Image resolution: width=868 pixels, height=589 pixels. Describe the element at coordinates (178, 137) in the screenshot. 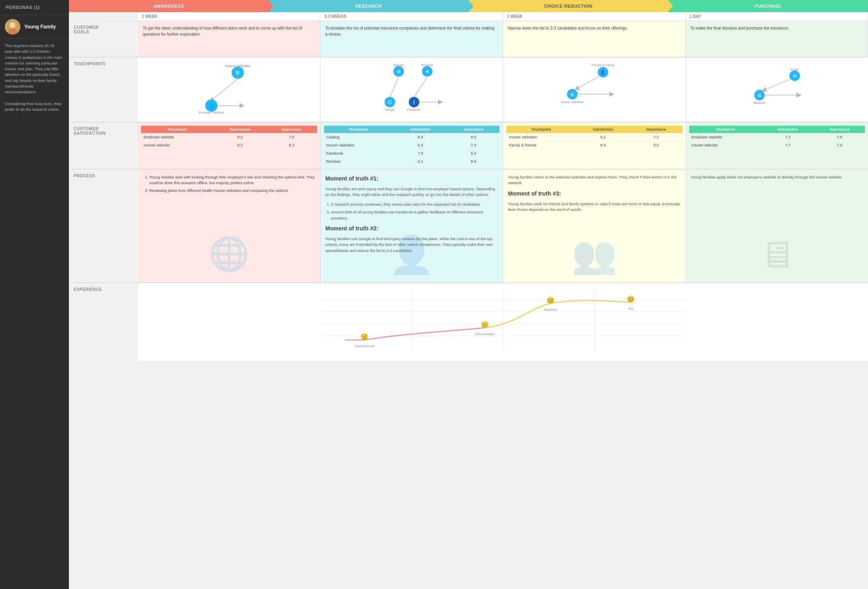

I see `sat-cell: Employer website` at that location.